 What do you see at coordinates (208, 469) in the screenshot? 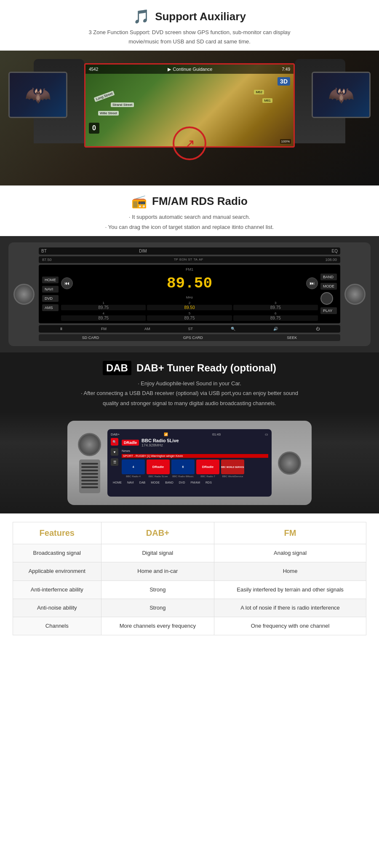
I see `dab-channel-radio7: DRadle BBC Radio 7` at bounding box center [208, 469].